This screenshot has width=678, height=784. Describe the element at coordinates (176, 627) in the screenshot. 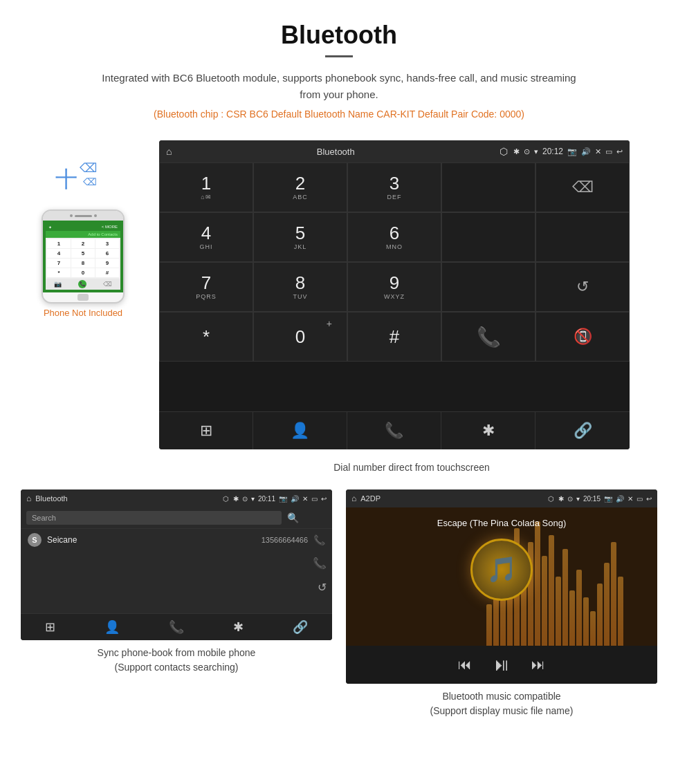

I see `pb-phone-icon: 📞` at that location.